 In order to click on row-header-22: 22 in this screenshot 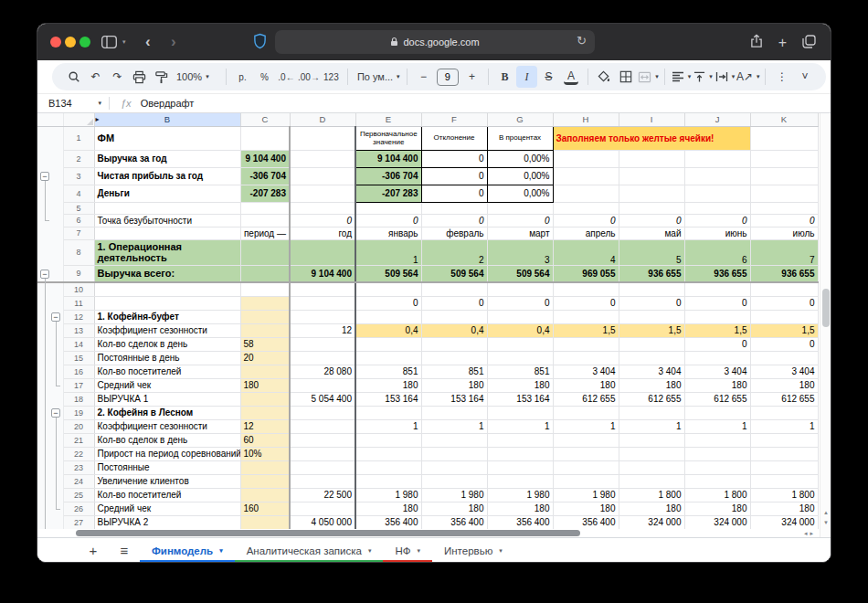, I will do `click(79, 453)`.